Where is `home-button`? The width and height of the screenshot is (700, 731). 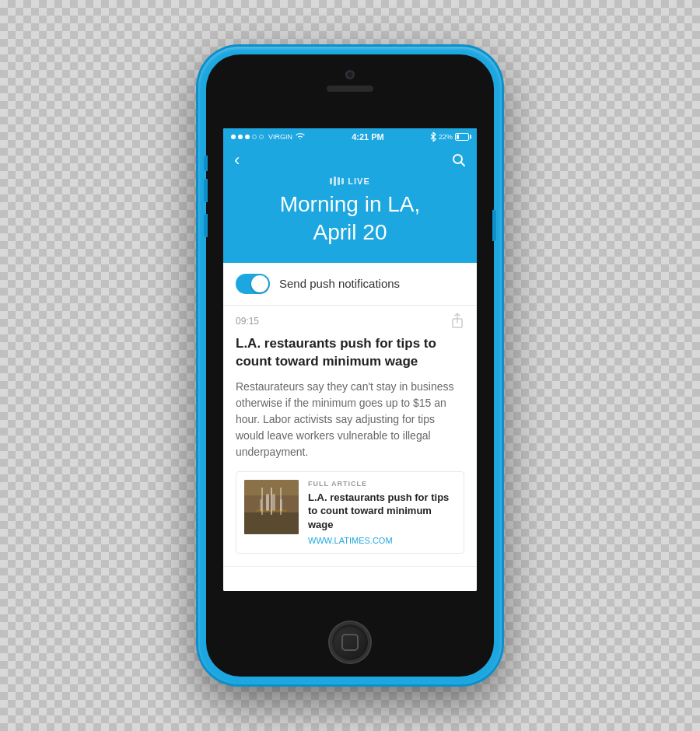
home-button is located at coordinates (350, 642).